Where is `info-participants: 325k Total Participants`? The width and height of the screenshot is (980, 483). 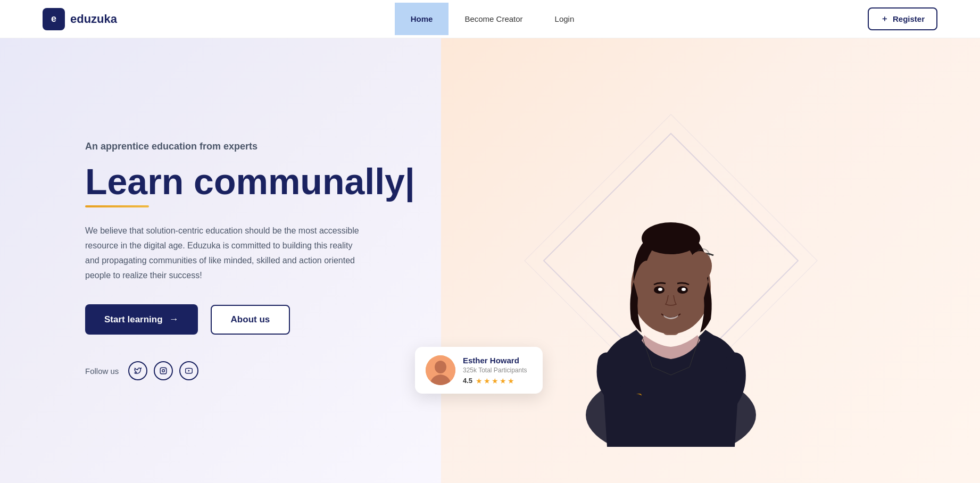 info-participants: 325k Total Participants is located at coordinates (495, 370).